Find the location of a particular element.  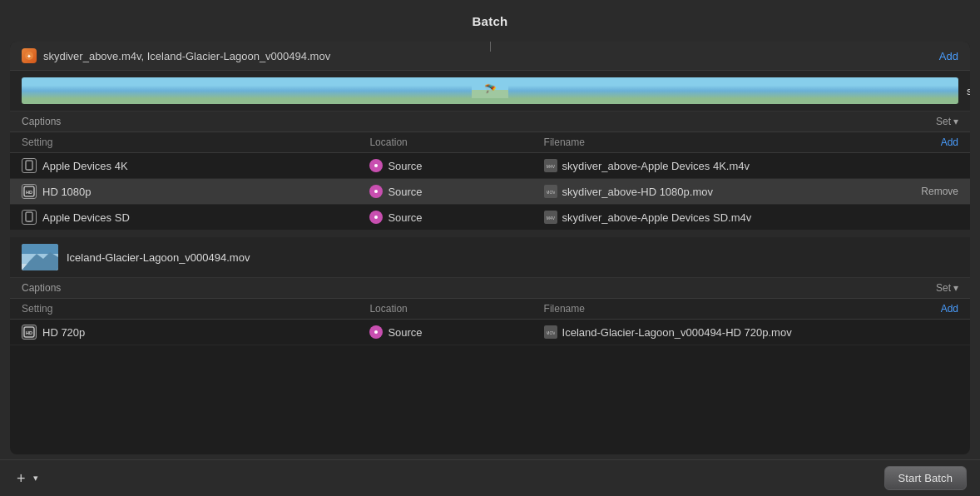

file2-item: Iceland-Glacier-Lagoon_v000494.mov is located at coordinates (490, 258).